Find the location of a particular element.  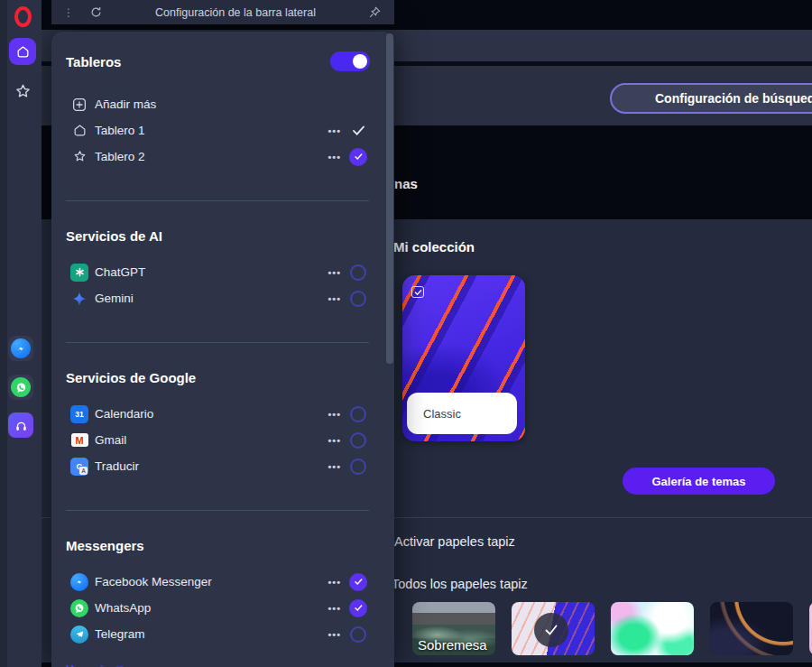

sidebar-board-2-button is located at coordinates (23, 91).